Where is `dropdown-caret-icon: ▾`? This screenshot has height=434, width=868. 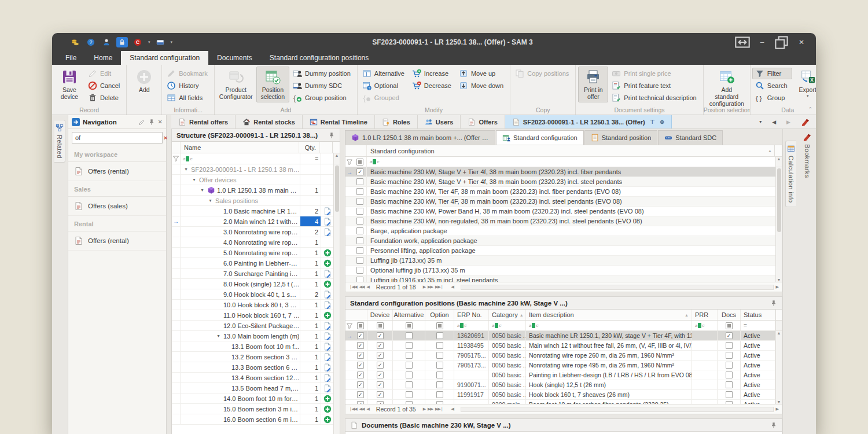
dropdown-caret-icon: ▾ is located at coordinates (149, 42).